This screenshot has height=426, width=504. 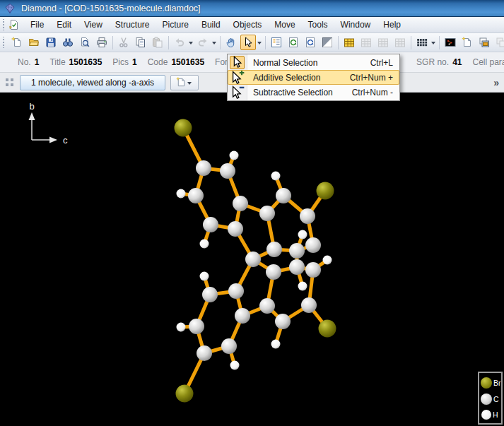 What do you see at coordinates (10, 82) in the screenshot?
I see `tab-drag-handle-icon` at bounding box center [10, 82].